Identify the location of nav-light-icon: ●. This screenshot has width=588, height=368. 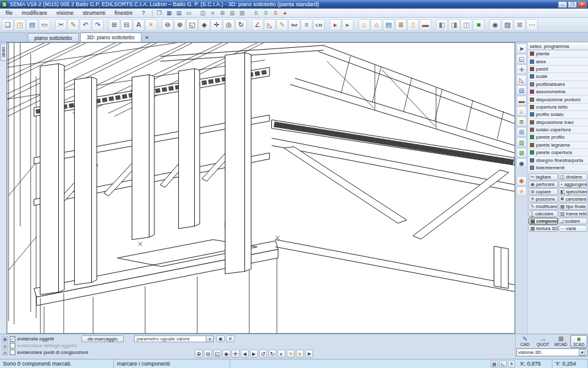
(300, 353).